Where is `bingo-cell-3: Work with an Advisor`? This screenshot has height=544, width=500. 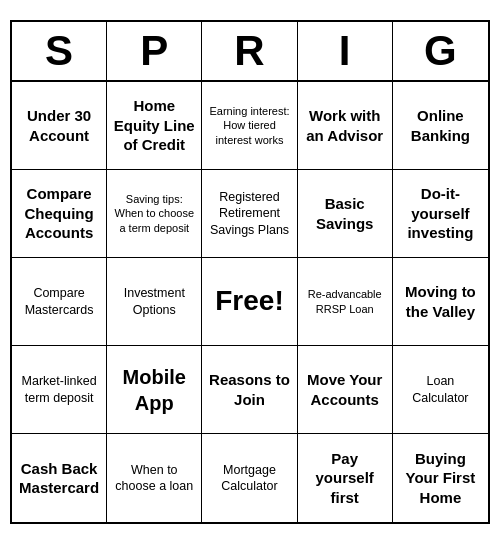
bingo-cell-3: Work with an Advisor is located at coordinates (346, 126).